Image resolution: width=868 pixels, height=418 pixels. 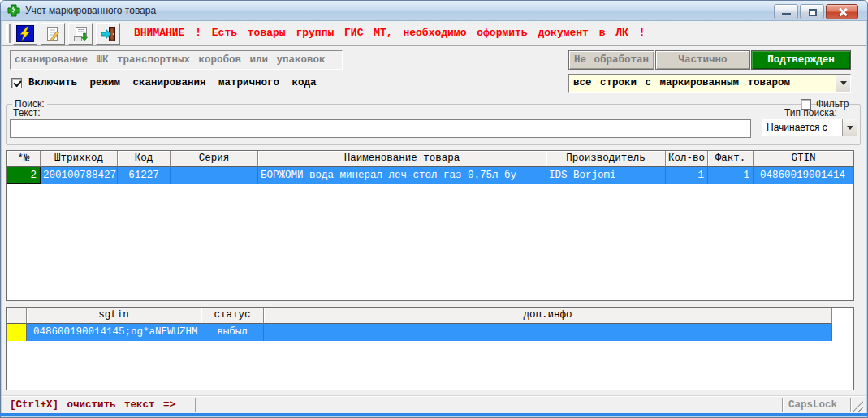 I want to click on window-bottom-edge, so click(x=434, y=415).